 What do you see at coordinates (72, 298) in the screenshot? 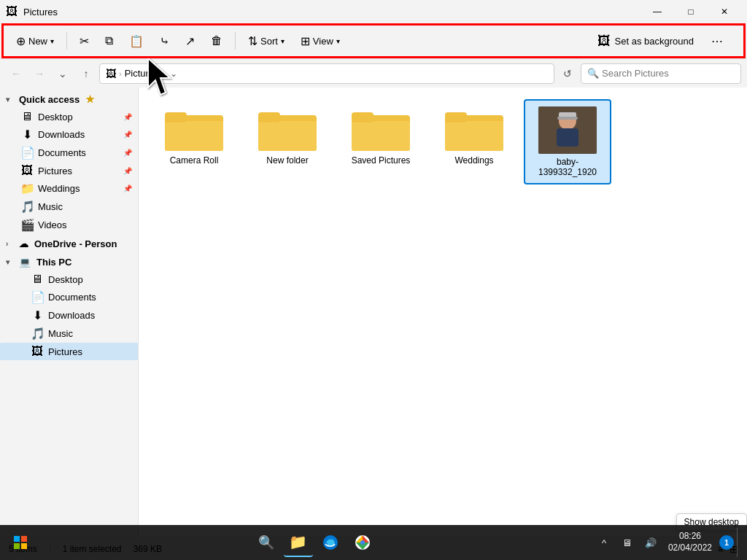
I see `thispc-documents-label: Documents` at bounding box center [72, 298].